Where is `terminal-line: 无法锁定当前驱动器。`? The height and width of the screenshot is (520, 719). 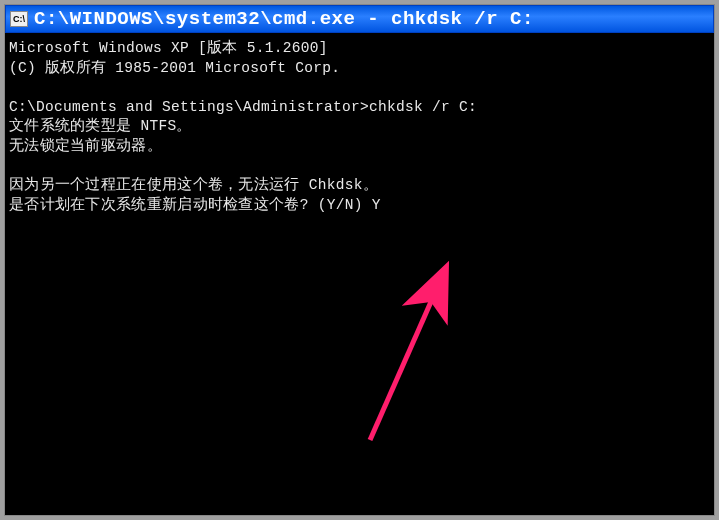
terminal-line: 无法锁定当前驱动器。 is located at coordinates (86, 146).